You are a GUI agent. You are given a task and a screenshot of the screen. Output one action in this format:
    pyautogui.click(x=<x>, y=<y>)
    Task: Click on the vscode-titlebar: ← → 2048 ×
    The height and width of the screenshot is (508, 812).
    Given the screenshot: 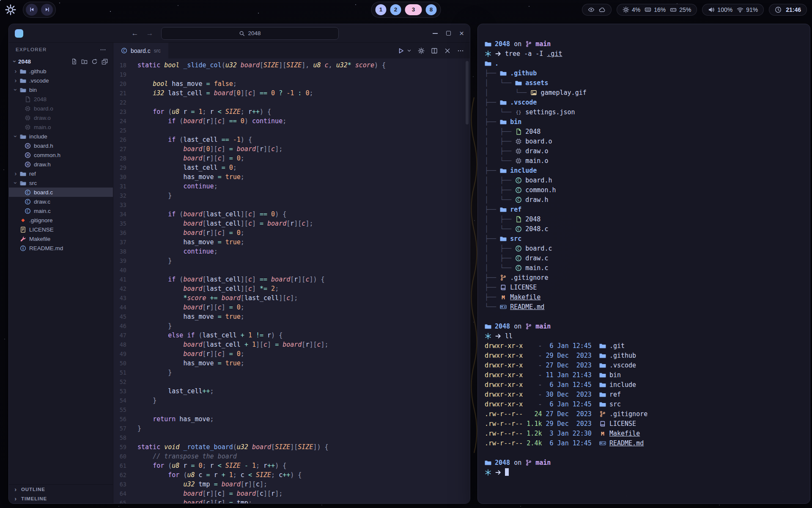 What is the action you would take?
    pyautogui.click(x=239, y=33)
    